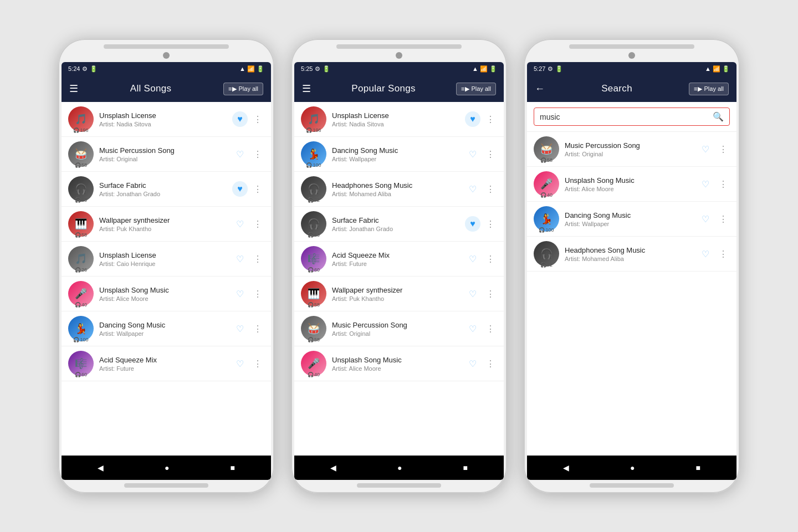 This screenshot has width=798, height=532. I want to click on song-play-count: 🎧60, so click(81, 375).